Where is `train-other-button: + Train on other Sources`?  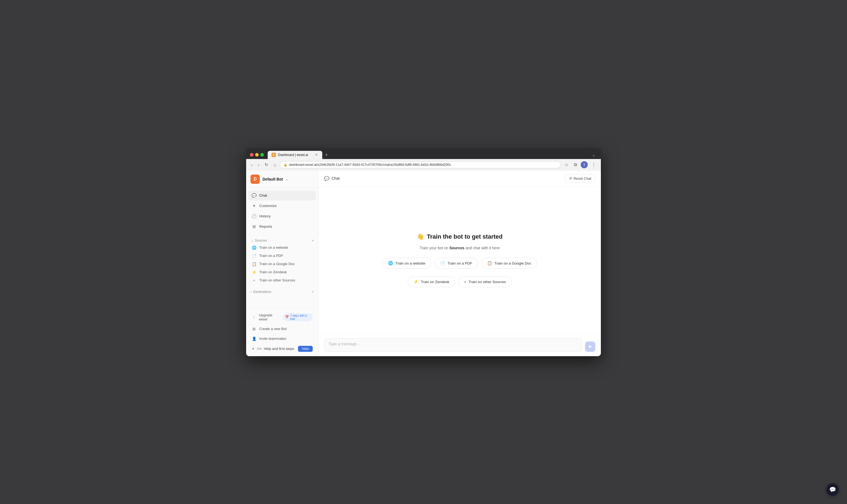 train-other-button: + Train on other Sources is located at coordinates (485, 282).